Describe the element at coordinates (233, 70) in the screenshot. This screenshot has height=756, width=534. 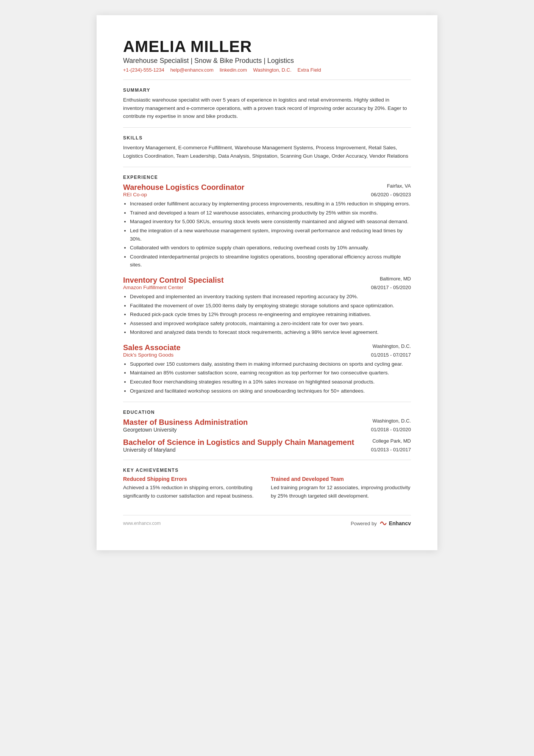
I see `contact-linkedin: linkedin.com` at that location.